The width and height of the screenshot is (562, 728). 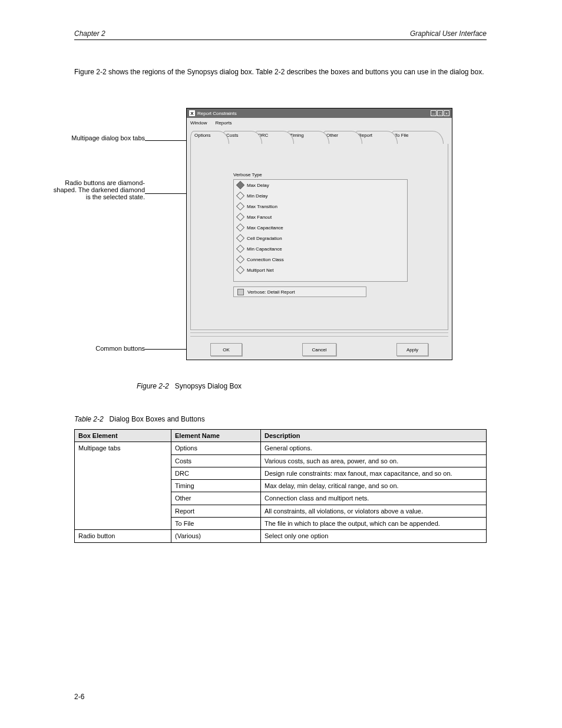 What do you see at coordinates (223, 123) in the screenshot?
I see `menu-item: Reports` at bounding box center [223, 123].